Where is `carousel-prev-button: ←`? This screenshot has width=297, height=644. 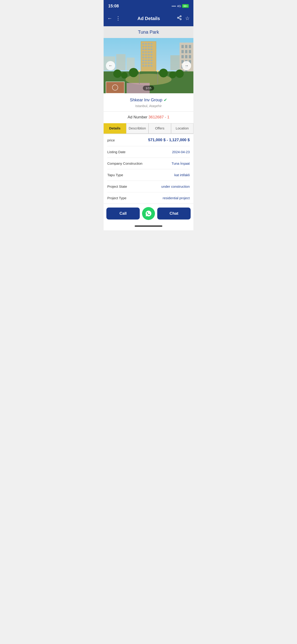
carousel-prev-button: ← is located at coordinates (110, 66).